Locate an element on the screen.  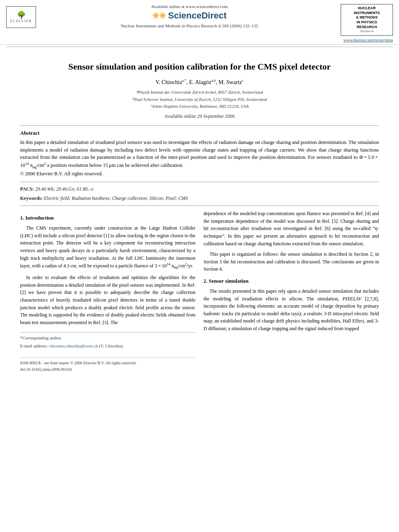
keywords-label: Keywords: is located at coordinates (31, 198).